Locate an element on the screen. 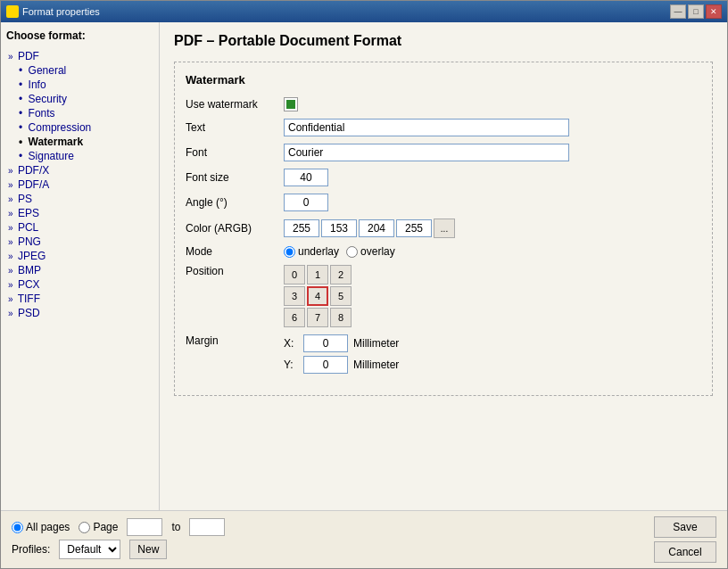 The height and width of the screenshot is (569, 728). position-2-button: 2 is located at coordinates (341, 275).